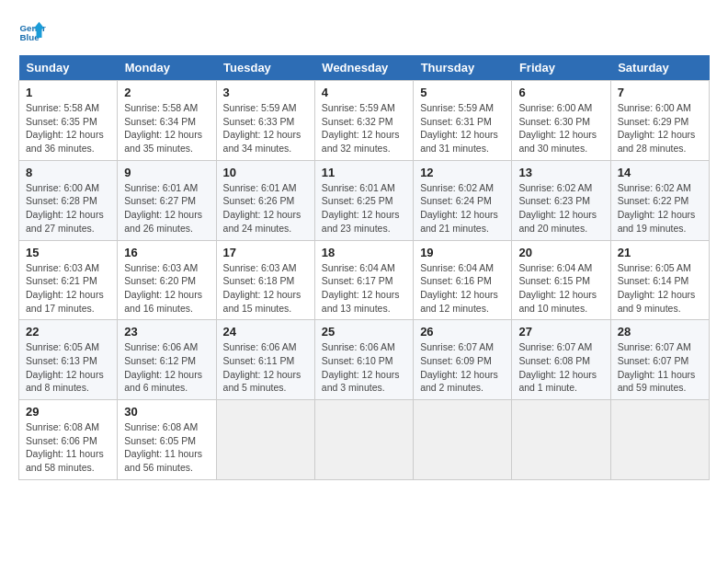  I want to click on page-header: General Blue, so click(364, 32).